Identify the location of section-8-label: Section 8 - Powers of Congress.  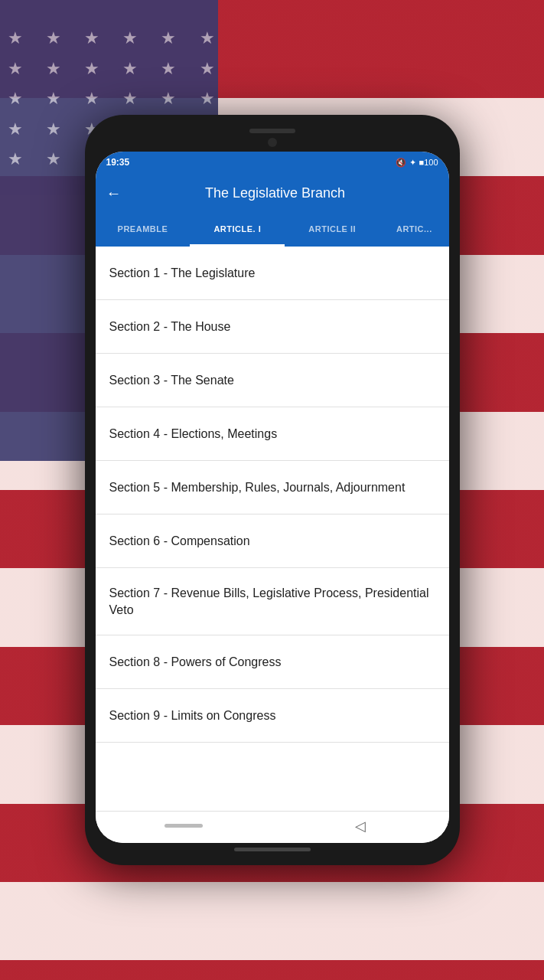
(196, 662).